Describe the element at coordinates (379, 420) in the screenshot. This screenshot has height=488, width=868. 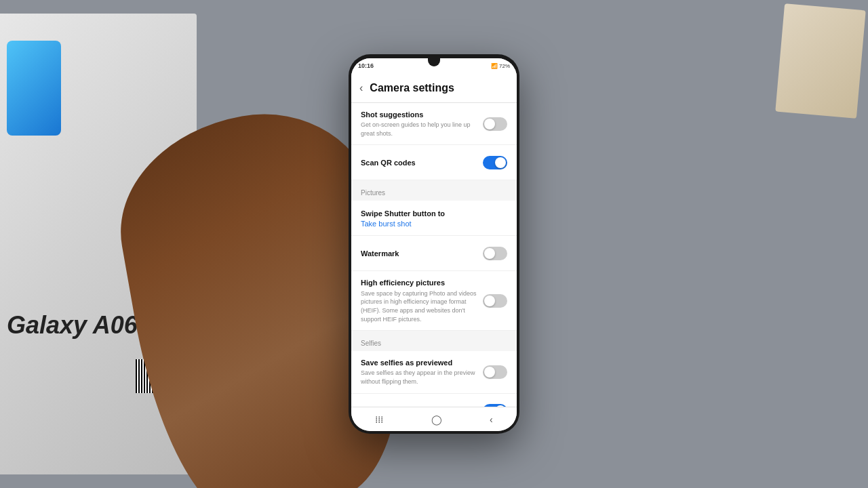
I see `nav-menu-button: ⁞⁞⁞` at that location.